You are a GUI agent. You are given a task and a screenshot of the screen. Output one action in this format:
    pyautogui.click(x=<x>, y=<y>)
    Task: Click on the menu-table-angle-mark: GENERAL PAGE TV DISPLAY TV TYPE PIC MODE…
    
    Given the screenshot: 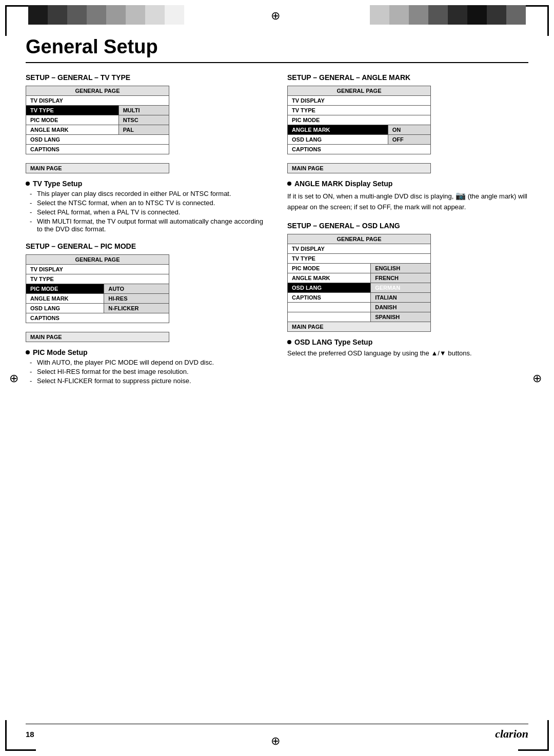 What is the action you would take?
    pyautogui.click(x=359, y=129)
    